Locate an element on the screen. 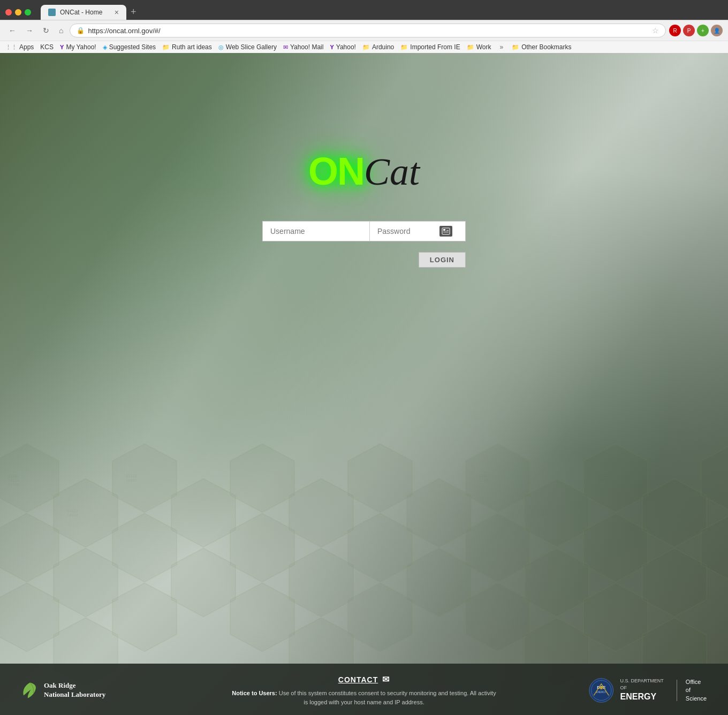 Image resolution: width=728 pixels, height=715 pixels. tab-close-button: × is located at coordinates (117, 12).